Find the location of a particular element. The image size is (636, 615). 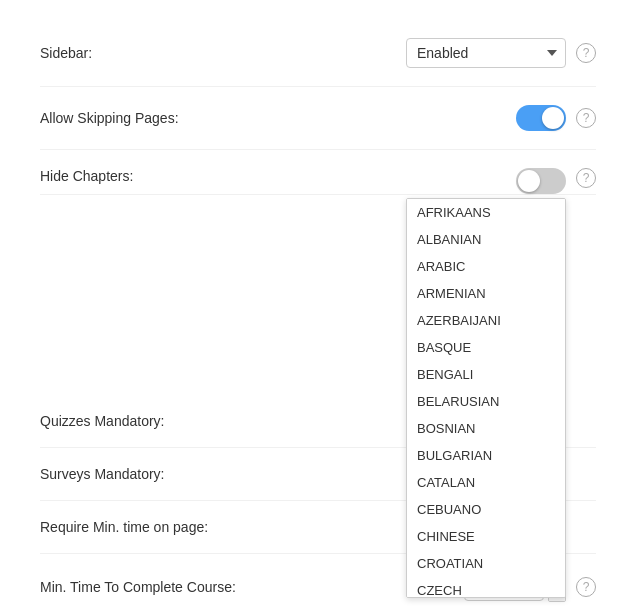

dropdown-item-armenian: ARMENIAN is located at coordinates (486, 294).